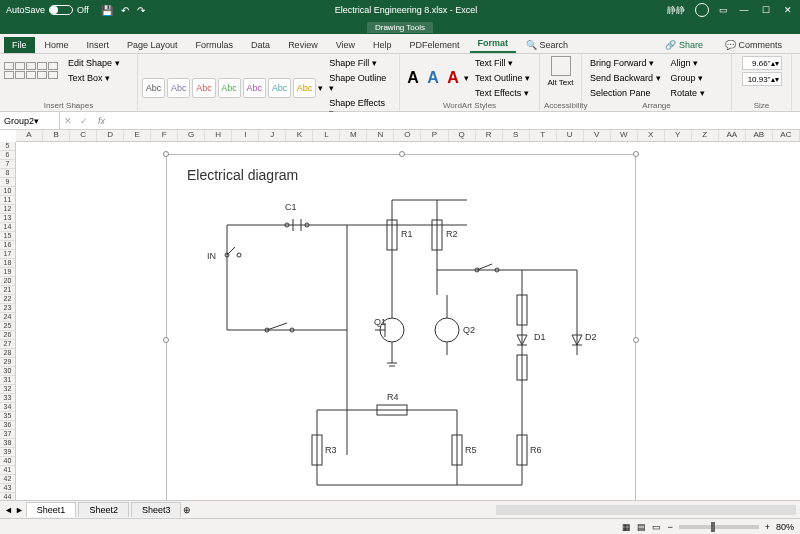  What do you see at coordinates (724, 10) in the screenshot?
I see `ribbon-options-icon: ▭` at bounding box center [724, 10].